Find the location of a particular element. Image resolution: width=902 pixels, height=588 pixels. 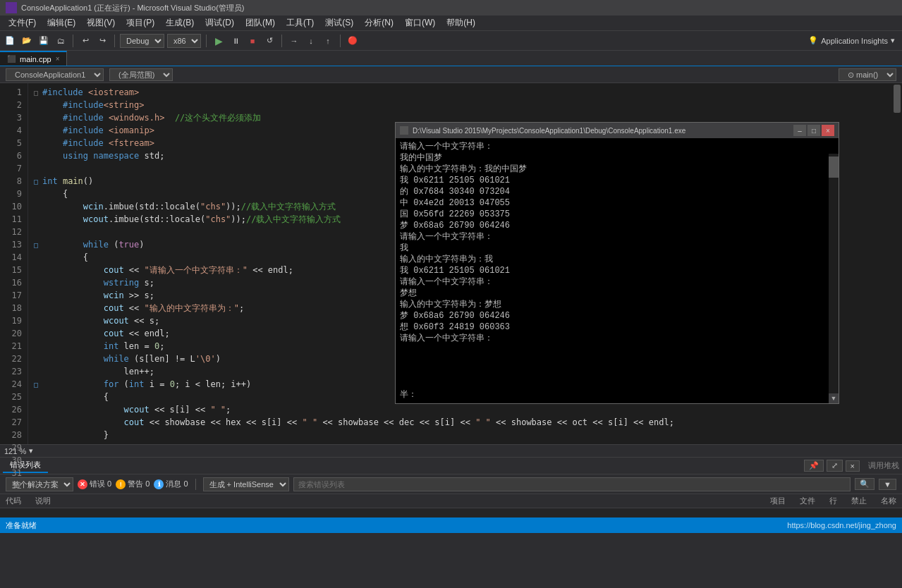

menu-project: 项目(P) is located at coordinates (140, 23).